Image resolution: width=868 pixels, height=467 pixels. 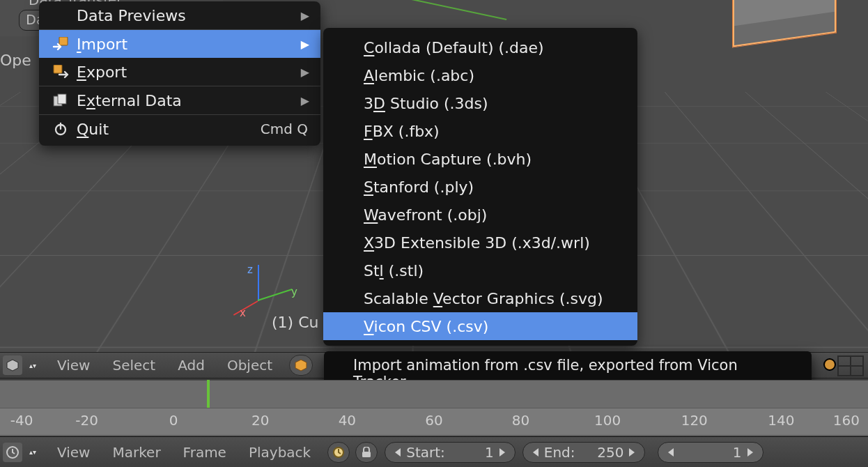 What do you see at coordinates (191, 365) in the screenshot?
I see `view3d-menu-add: Add` at bounding box center [191, 365].